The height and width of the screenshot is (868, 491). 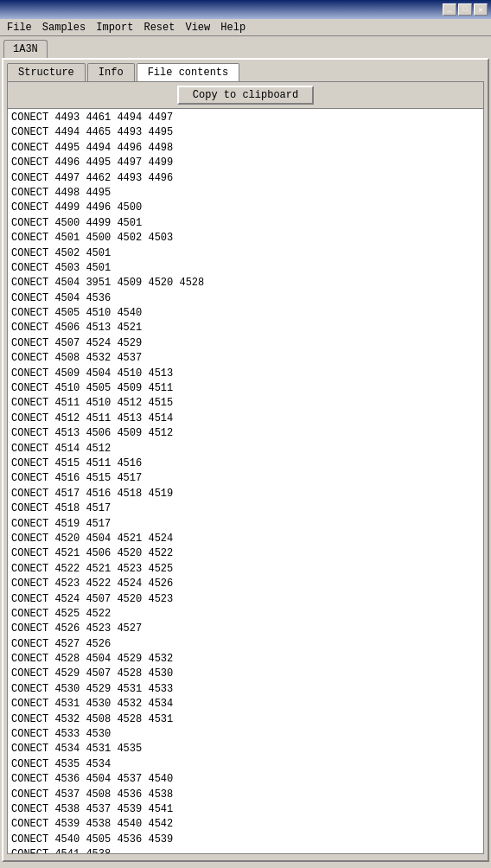 What do you see at coordinates (246, 95) in the screenshot?
I see `copy-button-bar: Copy to clipboard` at bounding box center [246, 95].